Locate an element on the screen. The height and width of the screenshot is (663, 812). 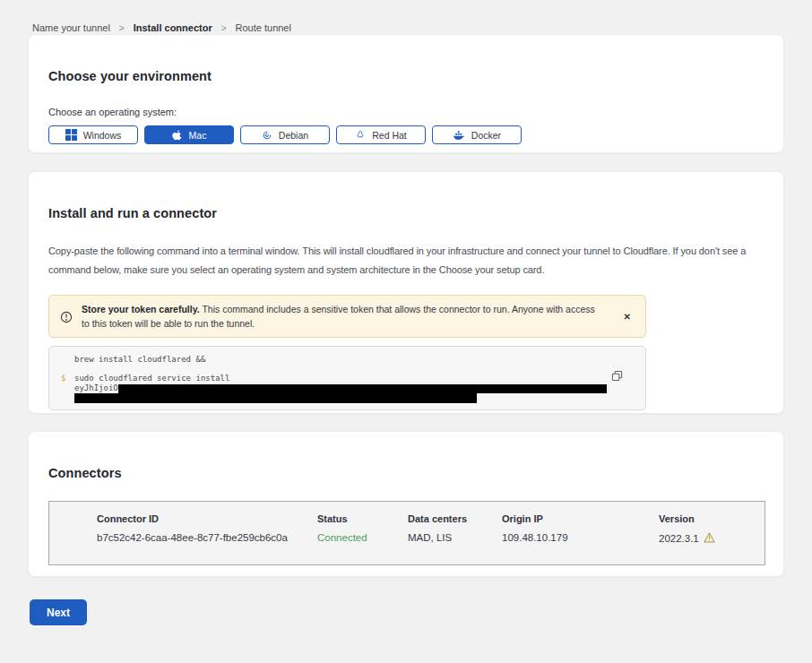
token-warning-alert: Store your token carefully. This command… is located at coordinates (348, 316).